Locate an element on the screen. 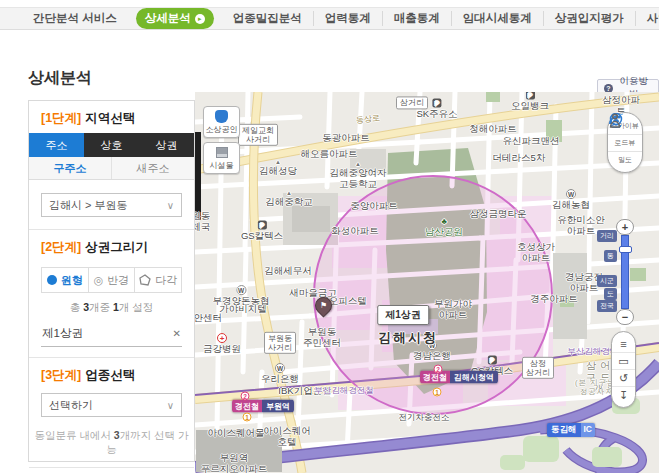  tab-주소: 주소 is located at coordinates (56, 145).